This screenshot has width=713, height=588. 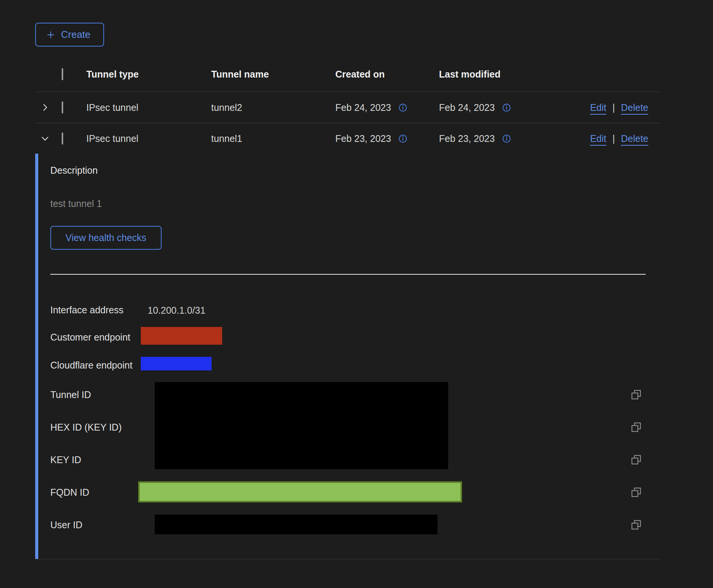 What do you see at coordinates (348, 274) in the screenshot?
I see `section-divider` at bounding box center [348, 274].